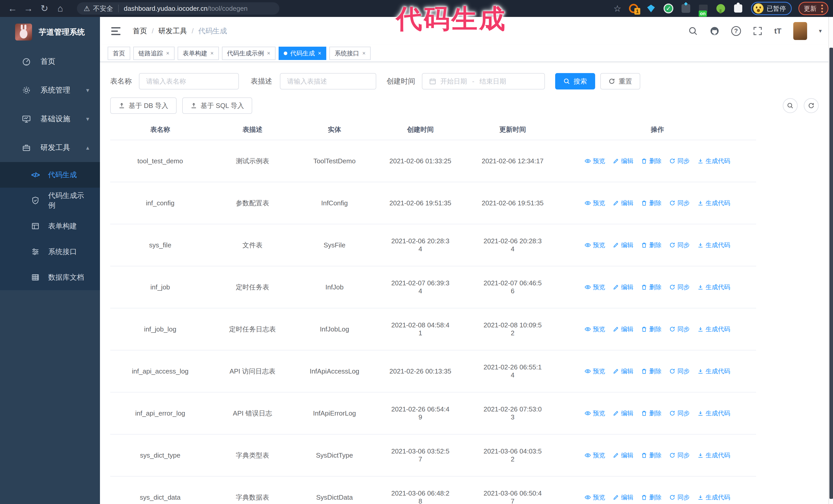 The image size is (833, 504). What do you see at coordinates (703, 8) in the screenshot?
I see `extension-on-icon: on` at bounding box center [703, 8].